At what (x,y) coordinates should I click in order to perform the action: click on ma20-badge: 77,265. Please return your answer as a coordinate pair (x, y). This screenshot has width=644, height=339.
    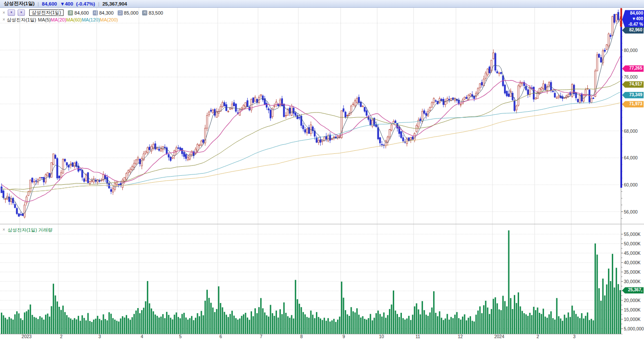
    Looking at the image, I should click on (633, 69).